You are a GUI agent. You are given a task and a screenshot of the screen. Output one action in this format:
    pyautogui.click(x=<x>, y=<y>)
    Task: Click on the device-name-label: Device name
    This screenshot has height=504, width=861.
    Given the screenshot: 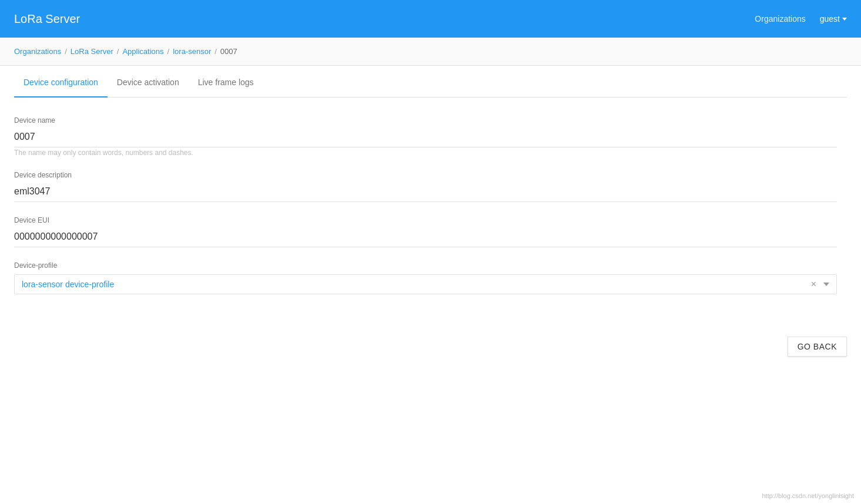 What is the action you would take?
    pyautogui.click(x=426, y=120)
    